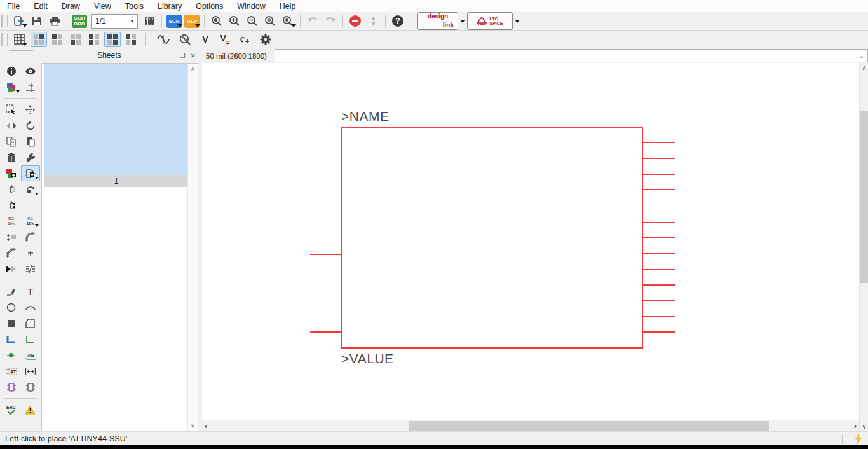 This screenshot has height=449, width=868. I want to click on paste-tool, so click(31, 141).